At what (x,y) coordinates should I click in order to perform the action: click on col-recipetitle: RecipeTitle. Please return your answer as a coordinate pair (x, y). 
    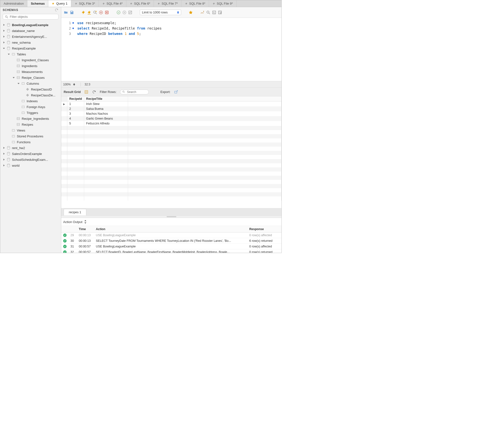
    Looking at the image, I should click on (106, 99).